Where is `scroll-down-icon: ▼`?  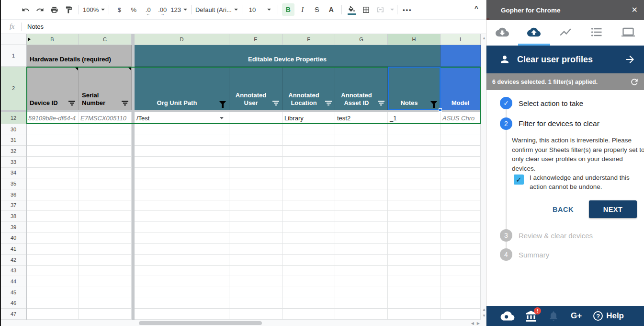
scroll-down-icon: ▼ is located at coordinates (484, 316).